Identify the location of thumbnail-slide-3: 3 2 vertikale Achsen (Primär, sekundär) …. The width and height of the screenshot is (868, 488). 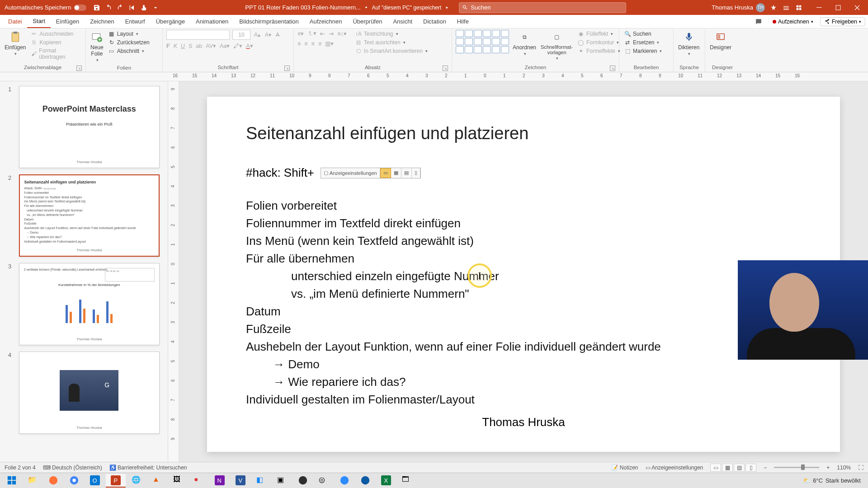
(84, 304).